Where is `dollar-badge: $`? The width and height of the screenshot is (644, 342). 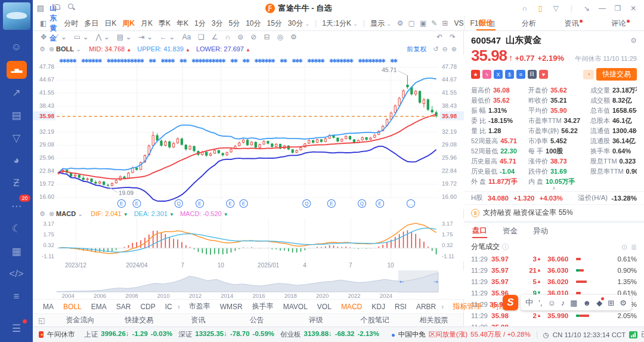 dollar-badge: $ is located at coordinates (509, 74).